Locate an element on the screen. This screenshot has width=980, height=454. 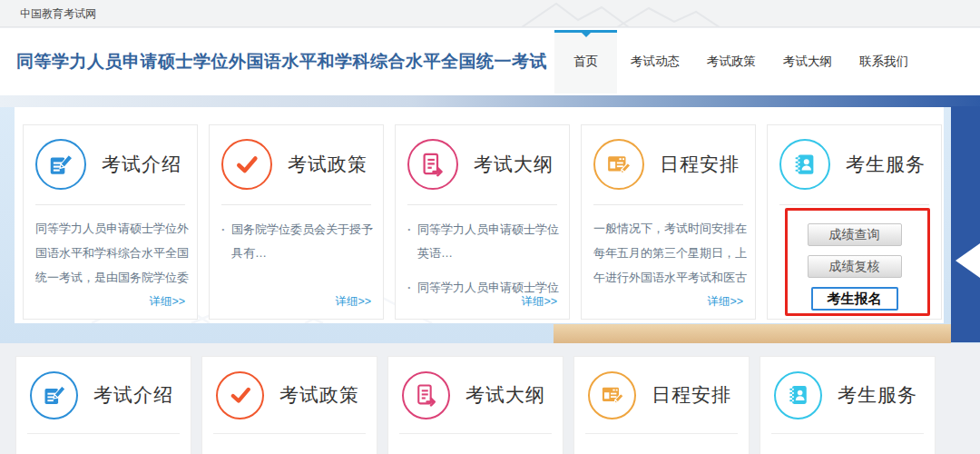
site-name: 中国教育考试网 is located at coordinates (58, 14).